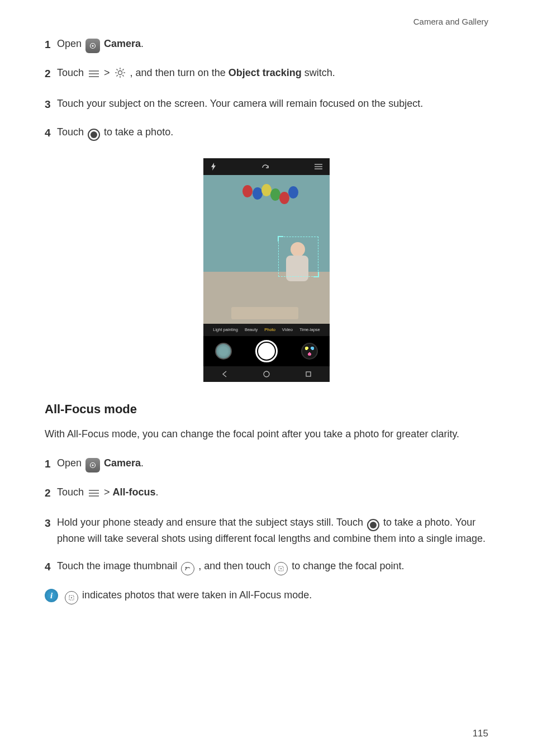 This screenshot has height=756, width=533. Describe the element at coordinates (281, 569) in the screenshot. I see `all-focus-edit-icon` at that location.